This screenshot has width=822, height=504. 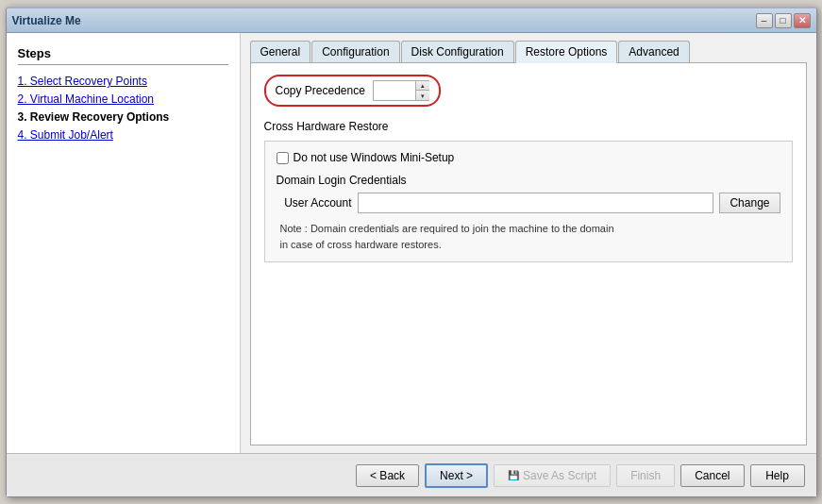 I want to click on cross-hardware-label: Cross Hardware Restore, so click(x=528, y=126).